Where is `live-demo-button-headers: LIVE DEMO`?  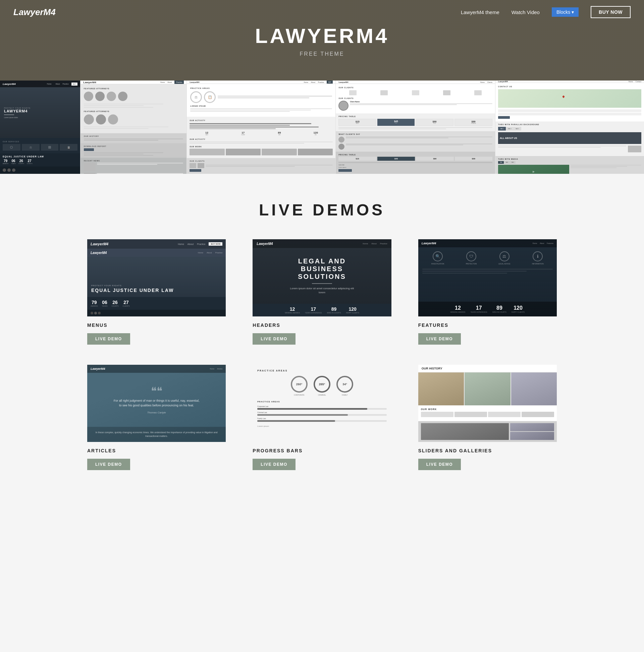 live-demo-button-headers: LIVE DEMO is located at coordinates (274, 339).